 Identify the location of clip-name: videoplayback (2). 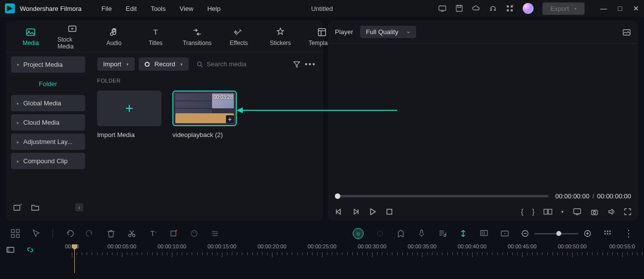
(205, 135).